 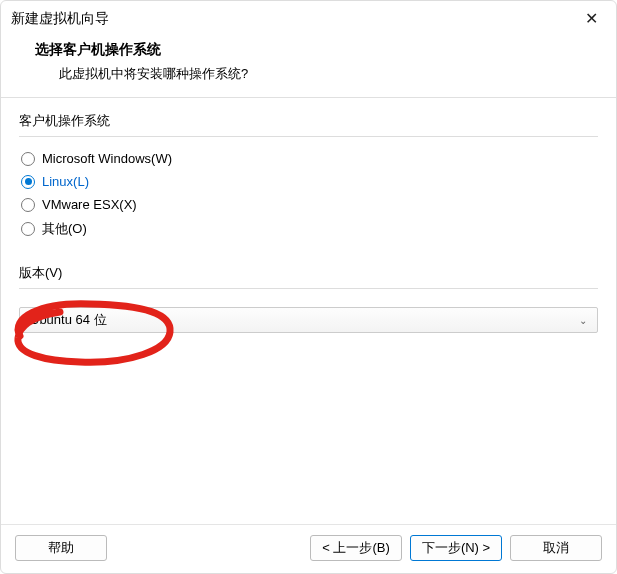 What do you see at coordinates (60, 19) in the screenshot?
I see `window-title: 新建虚拟机向导` at bounding box center [60, 19].